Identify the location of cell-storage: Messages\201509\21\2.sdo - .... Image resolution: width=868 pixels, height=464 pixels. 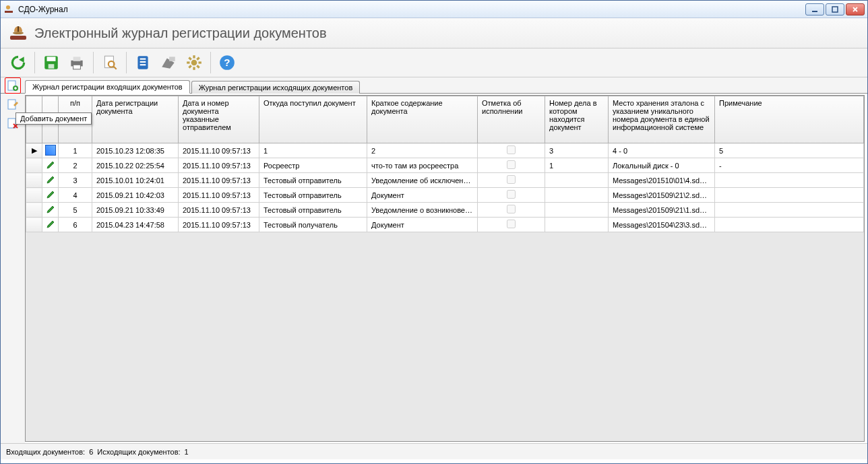
(662, 195).